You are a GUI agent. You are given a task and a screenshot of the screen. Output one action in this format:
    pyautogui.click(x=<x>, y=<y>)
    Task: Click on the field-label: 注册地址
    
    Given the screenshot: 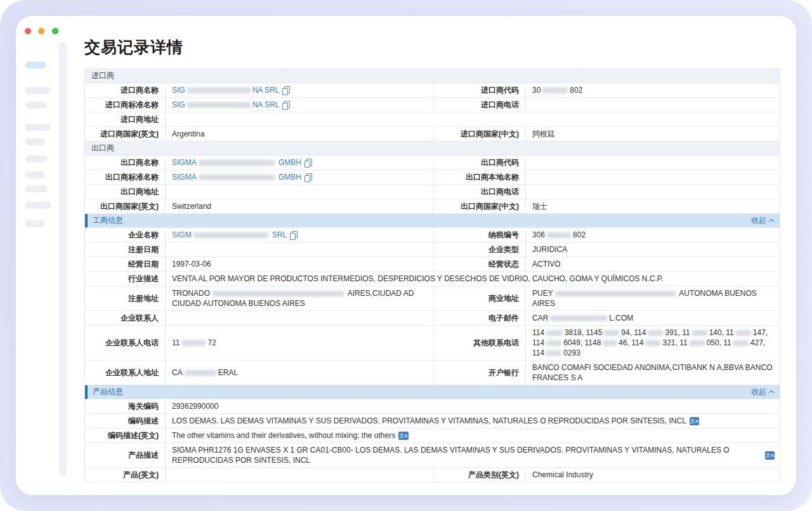 What is the action you would take?
    pyautogui.click(x=126, y=298)
    